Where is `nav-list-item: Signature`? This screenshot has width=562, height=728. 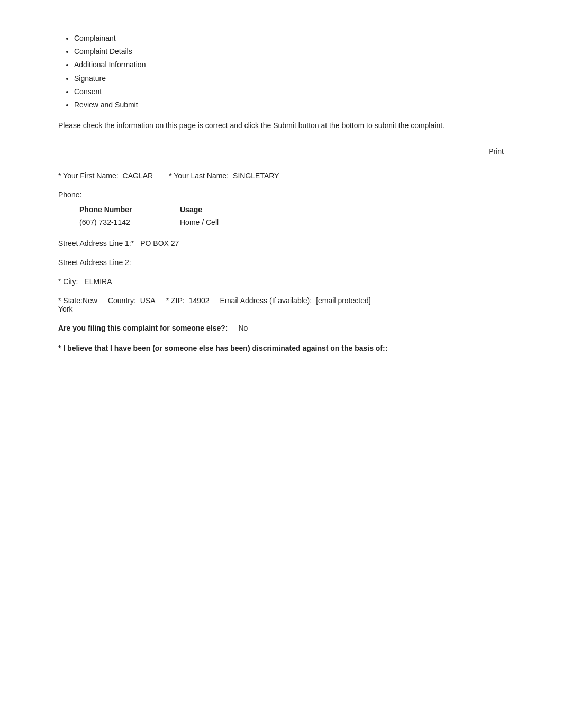
nav-list-item: Signature is located at coordinates (289, 78).